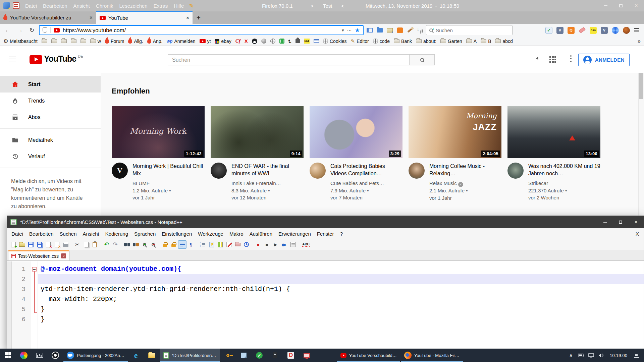 The width and height of the screenshot is (644, 362). What do you see at coordinates (57, 245) in the screenshot?
I see `close-all-icon` at bounding box center [57, 245].